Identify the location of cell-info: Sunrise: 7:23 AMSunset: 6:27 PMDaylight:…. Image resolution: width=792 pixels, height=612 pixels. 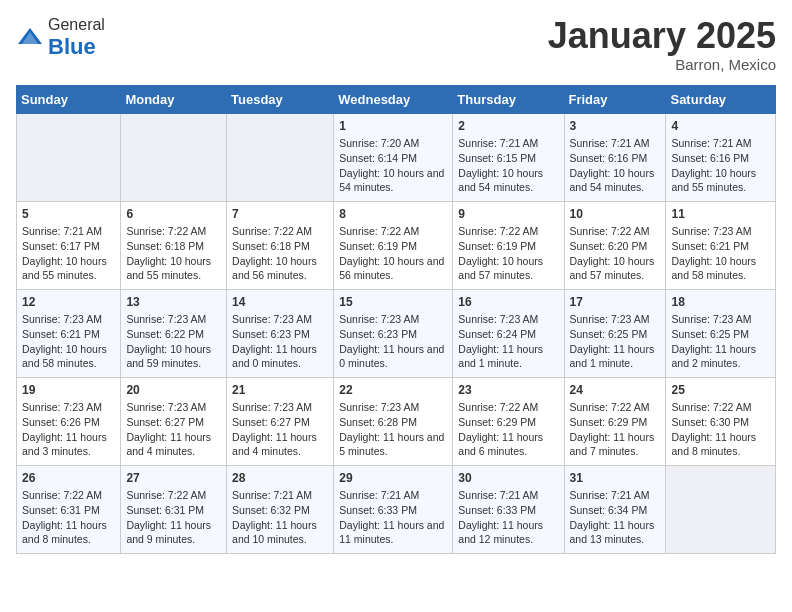
(280, 430).